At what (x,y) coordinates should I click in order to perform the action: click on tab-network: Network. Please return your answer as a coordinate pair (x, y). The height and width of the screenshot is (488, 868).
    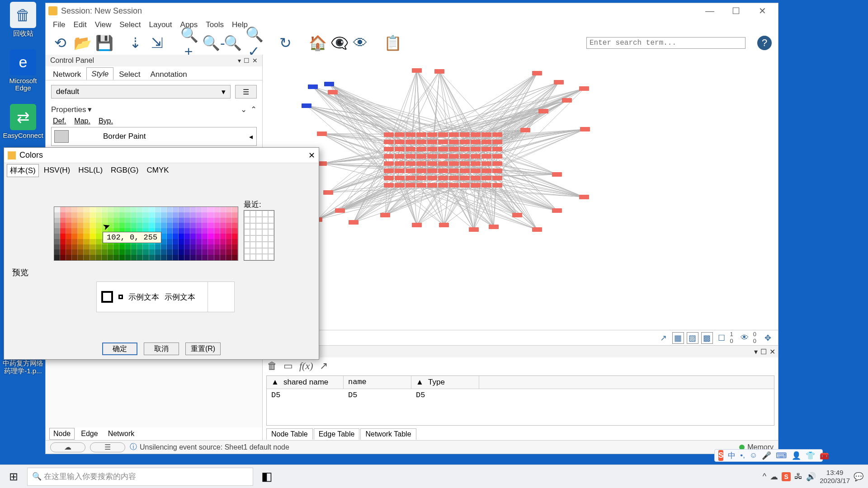
    Looking at the image, I should click on (67, 74).